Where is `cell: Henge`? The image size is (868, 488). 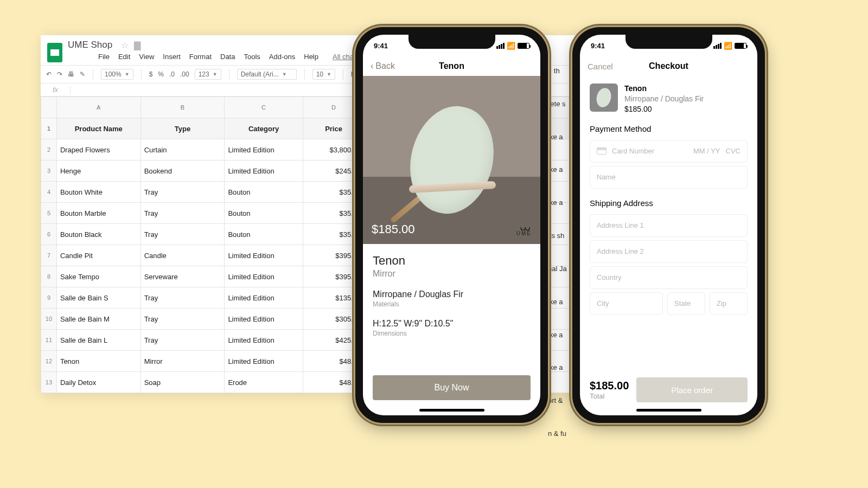
cell: Henge is located at coordinates (99, 171).